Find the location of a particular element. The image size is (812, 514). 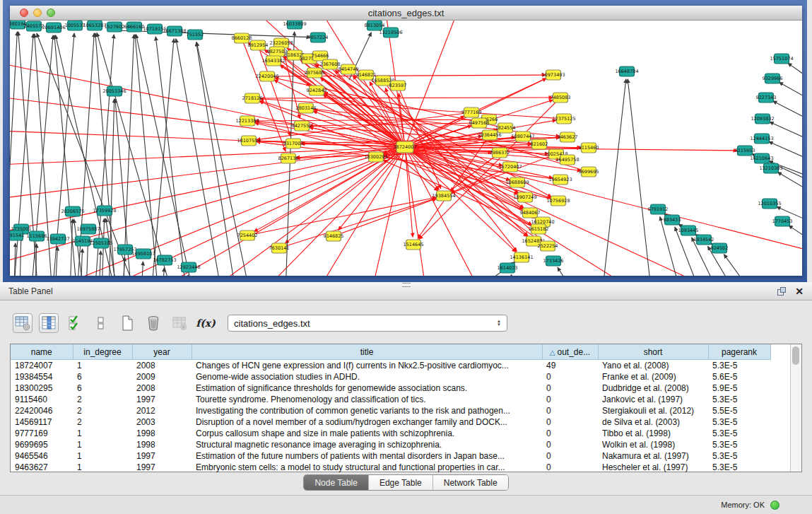

tab-edge-table: Edge Table is located at coordinates (400, 482).